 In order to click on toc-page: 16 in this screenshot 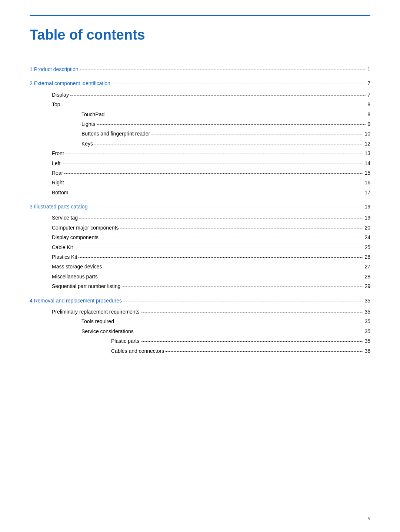, I will do `click(367, 183)`.